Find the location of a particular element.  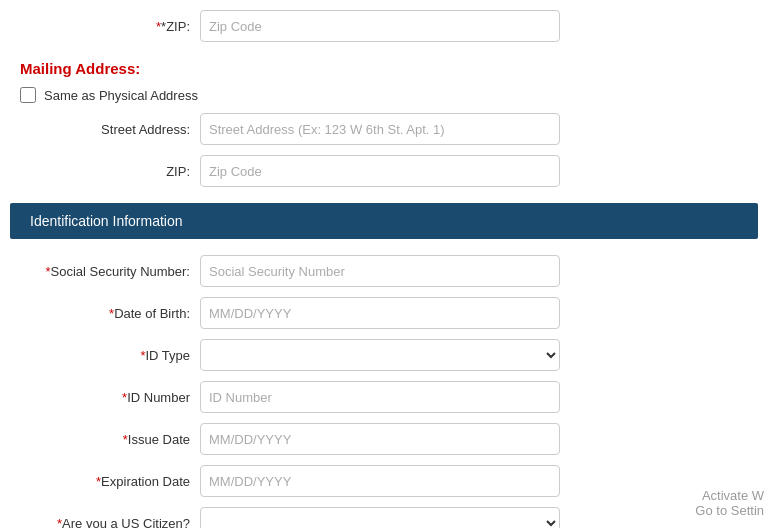

ssn-input is located at coordinates (380, 271).